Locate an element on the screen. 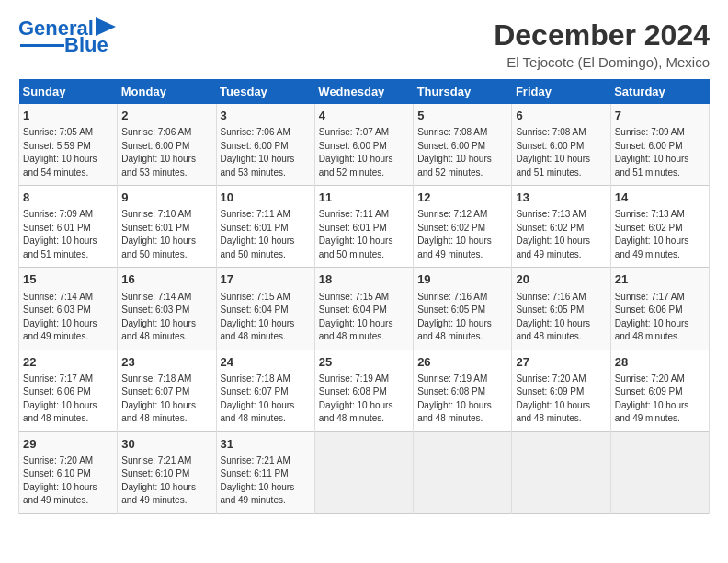 This screenshot has height=563, width=728. calendar-cell: 28Sunrise: 7:20 AMSunset: 6:09 PMDayligh… is located at coordinates (660, 390).